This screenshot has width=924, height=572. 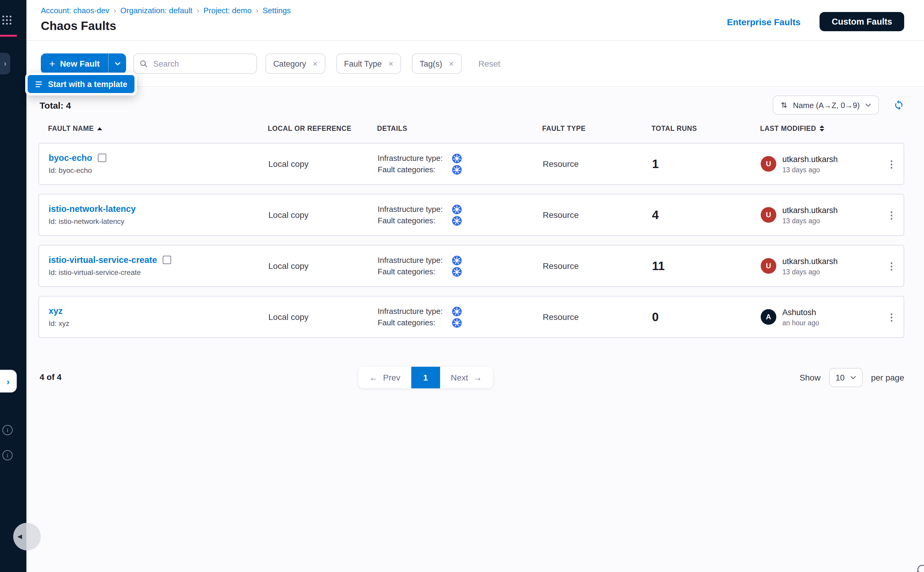 I want to click on breadcrumb-project: Project: demo, so click(x=228, y=11).